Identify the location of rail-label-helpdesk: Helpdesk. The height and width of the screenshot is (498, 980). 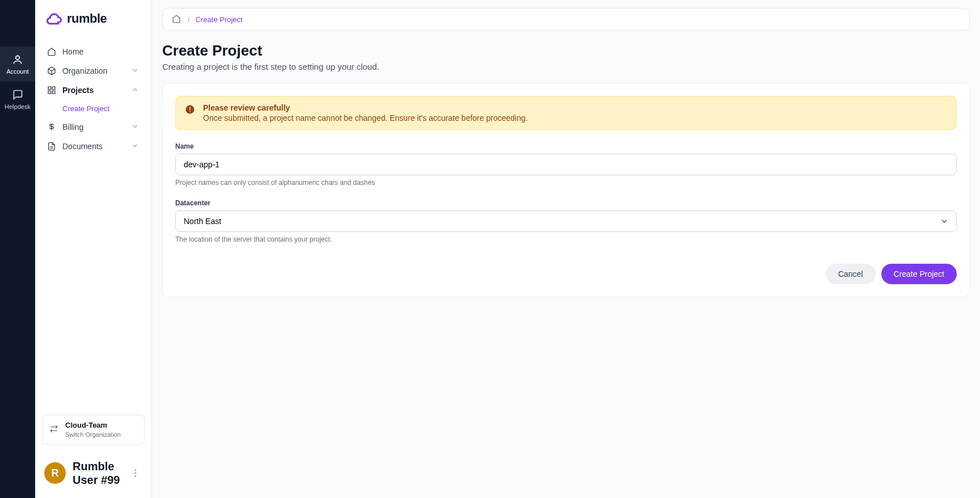
(18, 107).